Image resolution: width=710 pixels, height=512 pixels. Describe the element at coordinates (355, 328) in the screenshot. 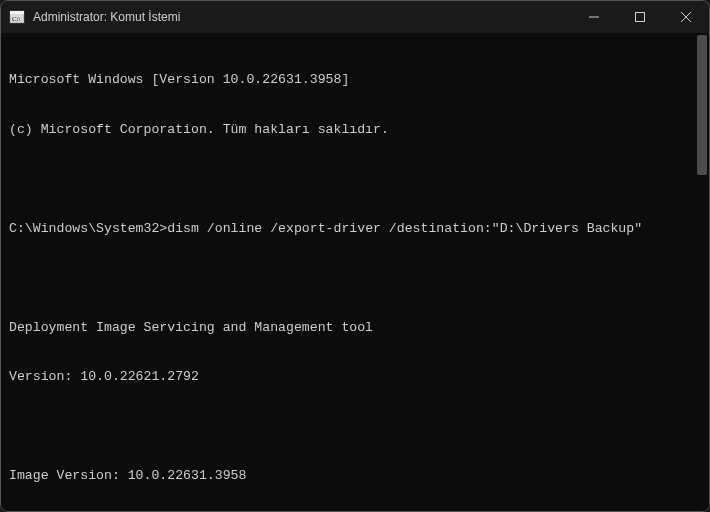

I see `output-line: Deployment Image Servicing and Managemen…` at that location.